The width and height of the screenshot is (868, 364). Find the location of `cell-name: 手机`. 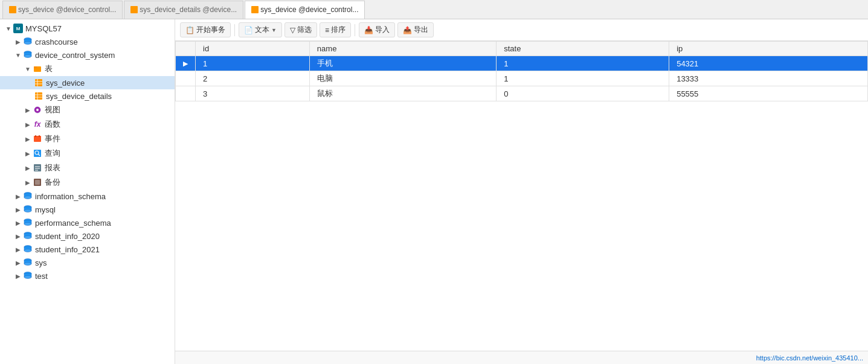

cell-name: 手机 is located at coordinates (402, 64).